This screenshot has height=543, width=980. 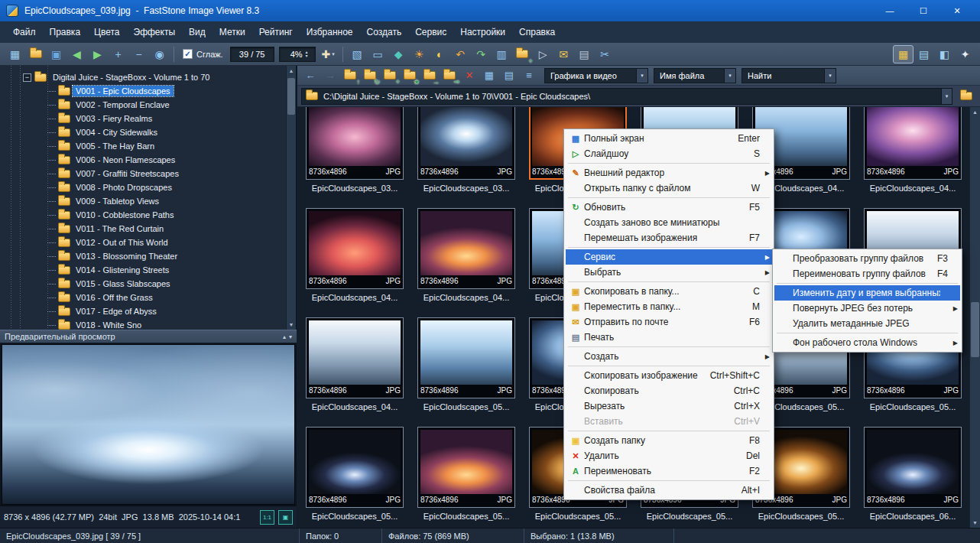 I want to click on save-as-icon: ▣, so click(x=57, y=54).